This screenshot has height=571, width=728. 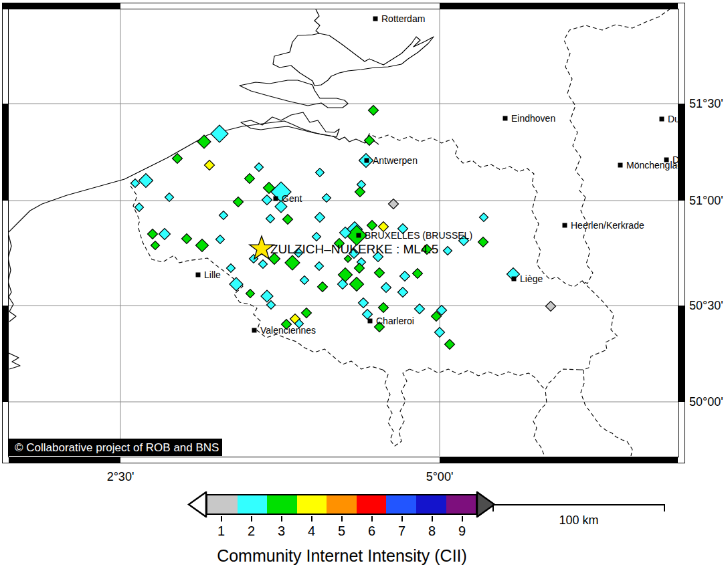 I want to click on epicenter-label: ZULZICH–NUKERKE : ML4.5, so click(x=355, y=249).